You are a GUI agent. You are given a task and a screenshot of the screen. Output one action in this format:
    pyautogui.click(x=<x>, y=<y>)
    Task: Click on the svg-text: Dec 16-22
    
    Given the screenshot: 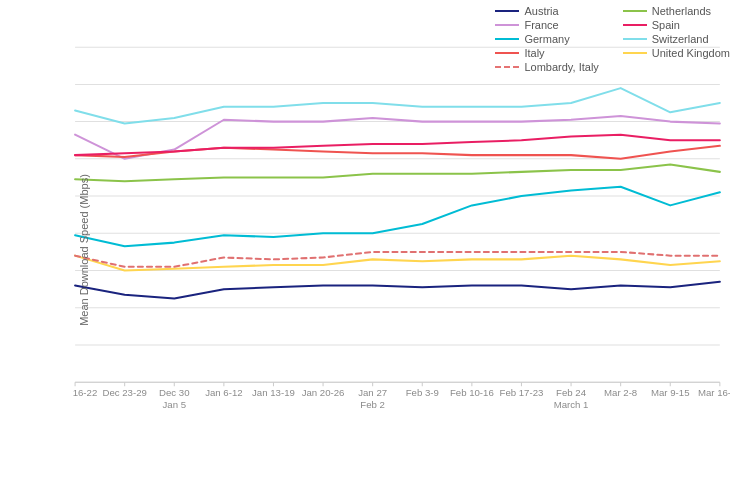 What is the action you would take?
    pyautogui.click(x=84, y=392)
    